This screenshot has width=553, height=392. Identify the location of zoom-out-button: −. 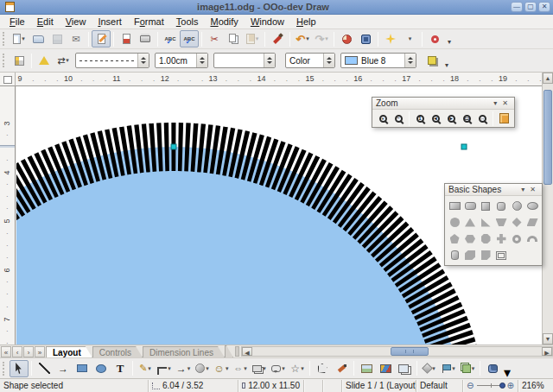
(398, 119).